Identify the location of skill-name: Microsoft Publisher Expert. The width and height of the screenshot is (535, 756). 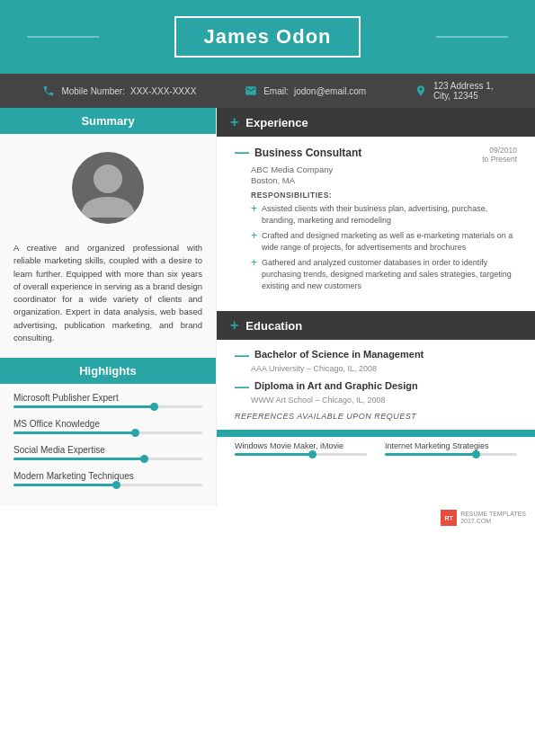
(108, 397).